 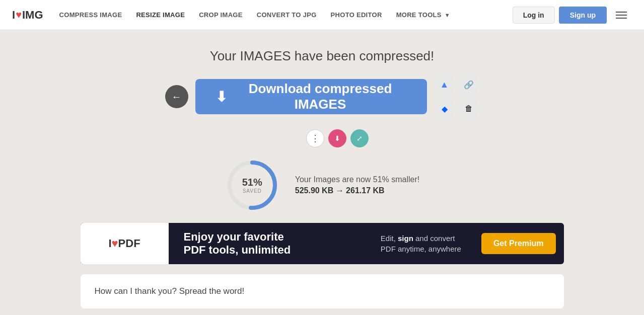 What do you see at coordinates (469, 109) in the screenshot?
I see `delete-button: 🗑` at bounding box center [469, 109].